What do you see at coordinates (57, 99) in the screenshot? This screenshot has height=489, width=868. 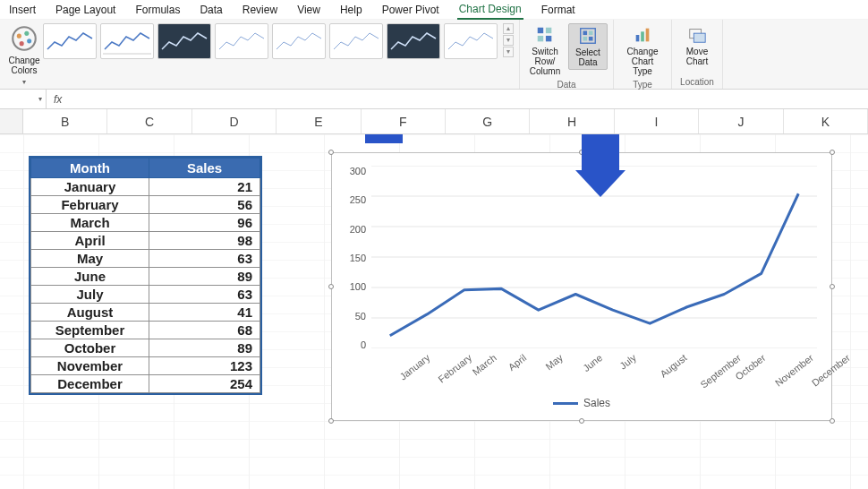 I see `fx-icon: fx` at bounding box center [57, 99].